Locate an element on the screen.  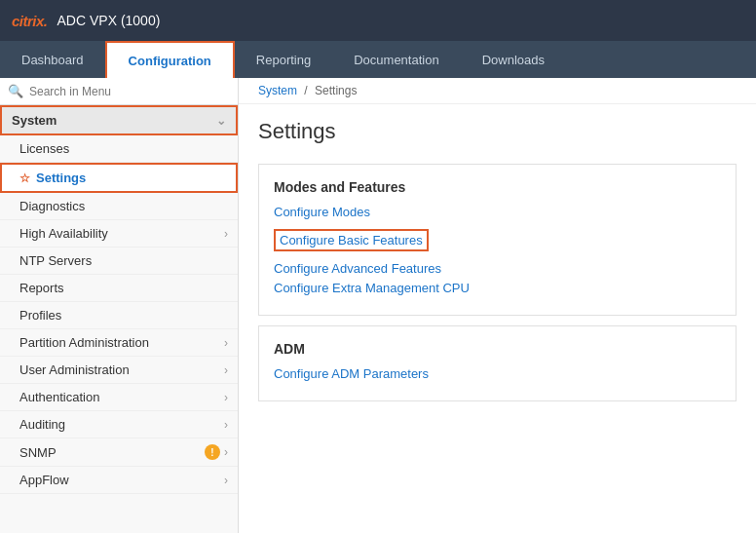
sidebar-item-ntp-servers: NTP Servers is located at coordinates (119, 261).